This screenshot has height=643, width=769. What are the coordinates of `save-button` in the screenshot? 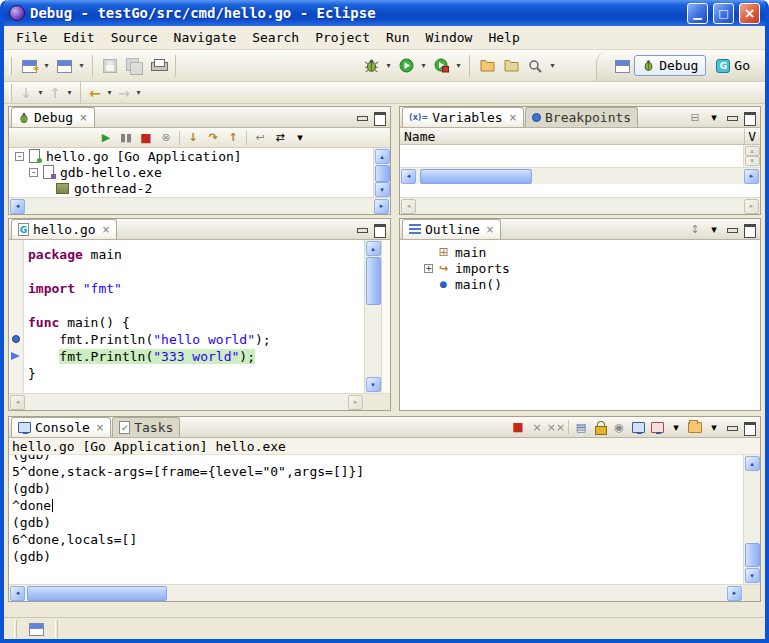 It's located at (110, 66).